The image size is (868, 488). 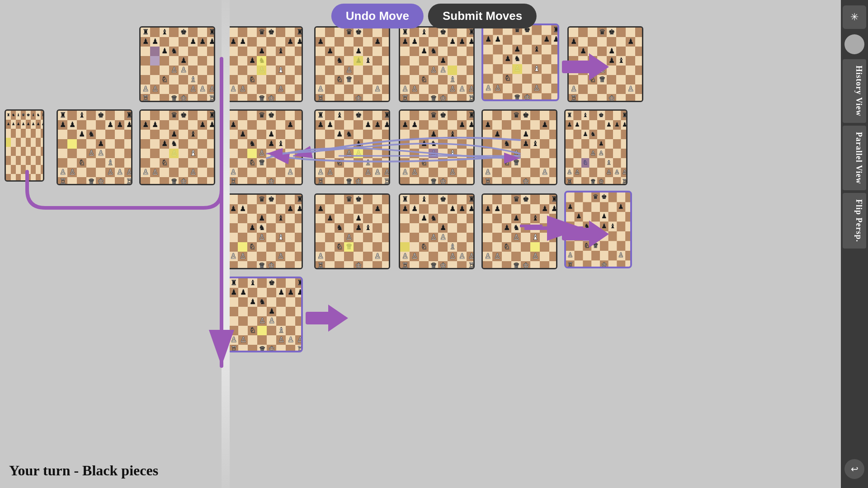 I want to click on arrow-right-r1, so click(x=585, y=67).